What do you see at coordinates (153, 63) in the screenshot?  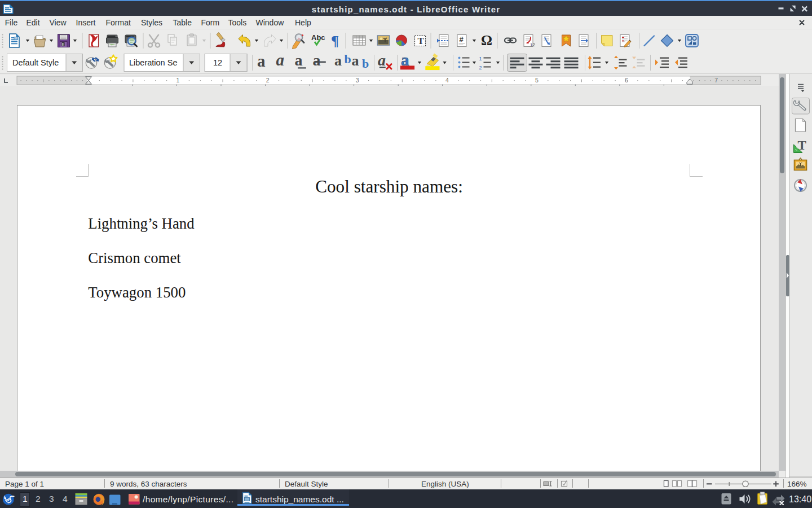 I see `svg-text: Liberation Se` at bounding box center [153, 63].